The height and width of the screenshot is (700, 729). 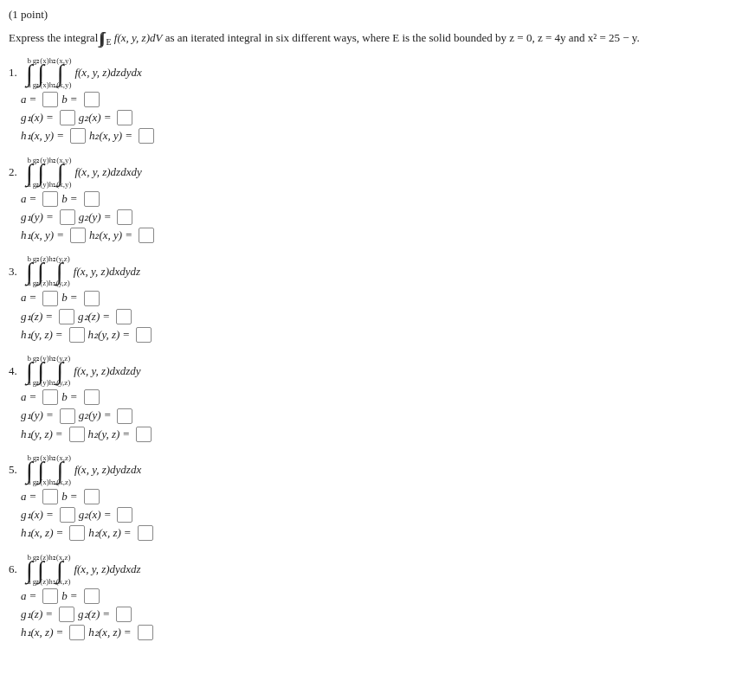 What do you see at coordinates (48, 272) in the screenshot?
I see `triple-integral: b∫ag₂(z)∫g₁(z)h₂(y,z)∫h₁(y,z)` at bounding box center [48, 272].